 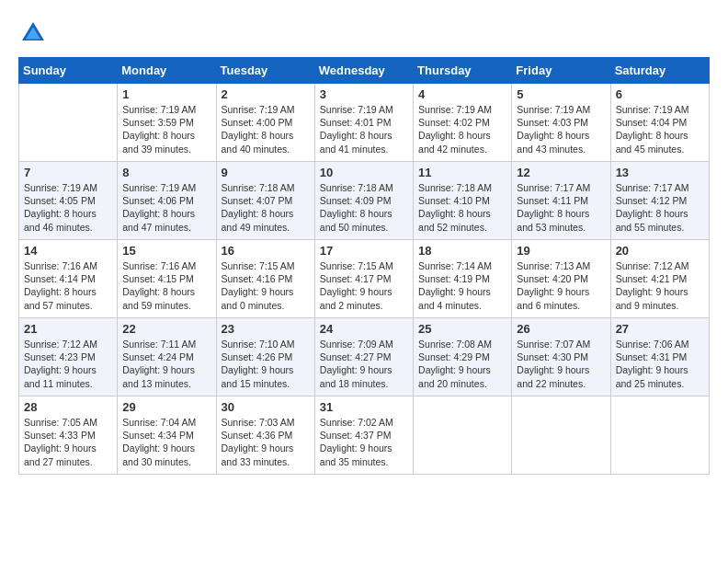 I want to click on day-number: 25, so click(x=462, y=329).